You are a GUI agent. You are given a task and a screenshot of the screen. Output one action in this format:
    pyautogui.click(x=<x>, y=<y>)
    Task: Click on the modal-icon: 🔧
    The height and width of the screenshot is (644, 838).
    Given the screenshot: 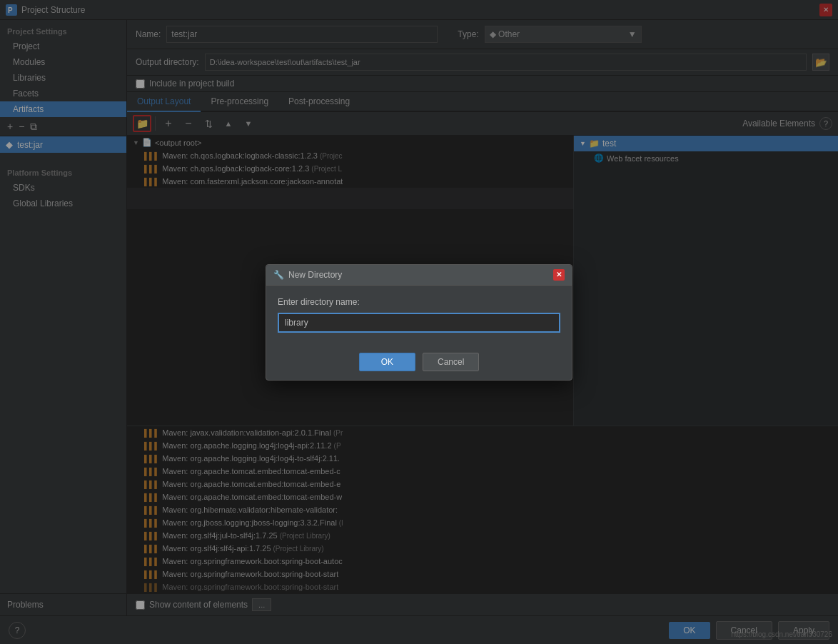 What is the action you would take?
    pyautogui.click(x=278, y=275)
    